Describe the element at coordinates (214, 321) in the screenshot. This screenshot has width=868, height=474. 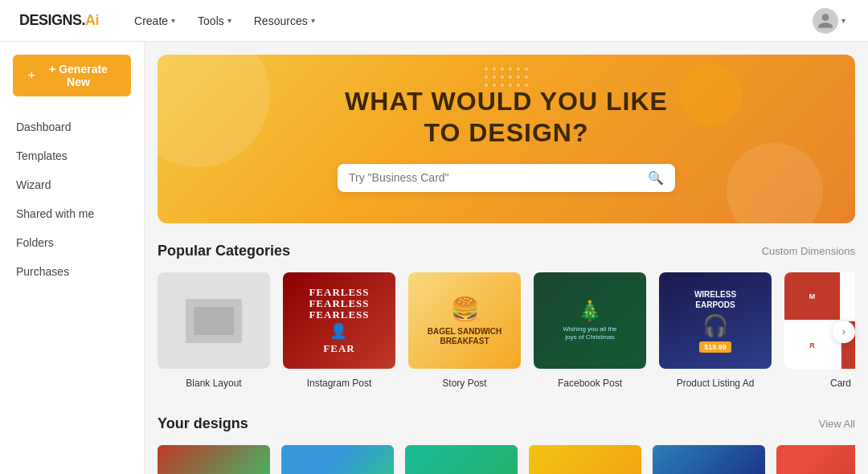
I see `category-img-blank` at that location.